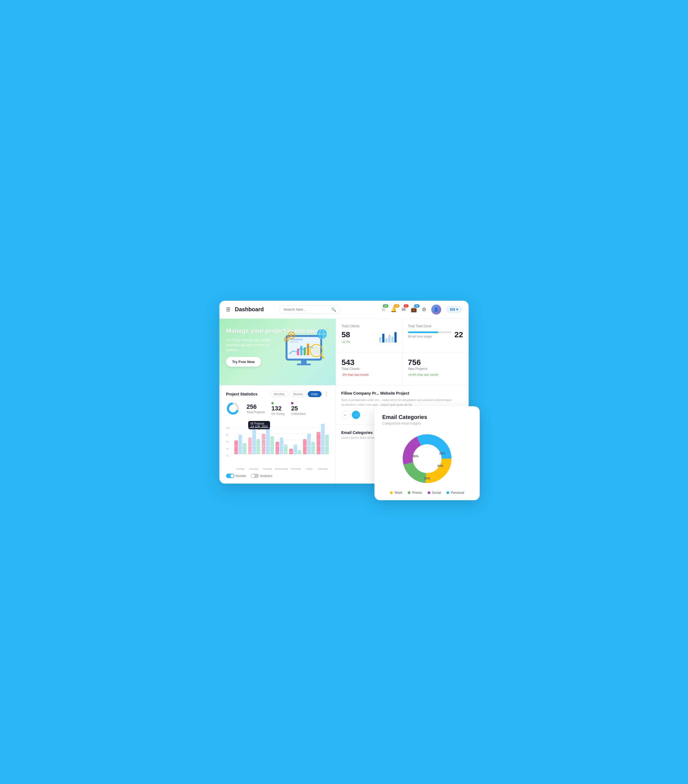  Describe the element at coordinates (424, 310) in the screenshot. I see `settings-icon: ⚙` at that location.